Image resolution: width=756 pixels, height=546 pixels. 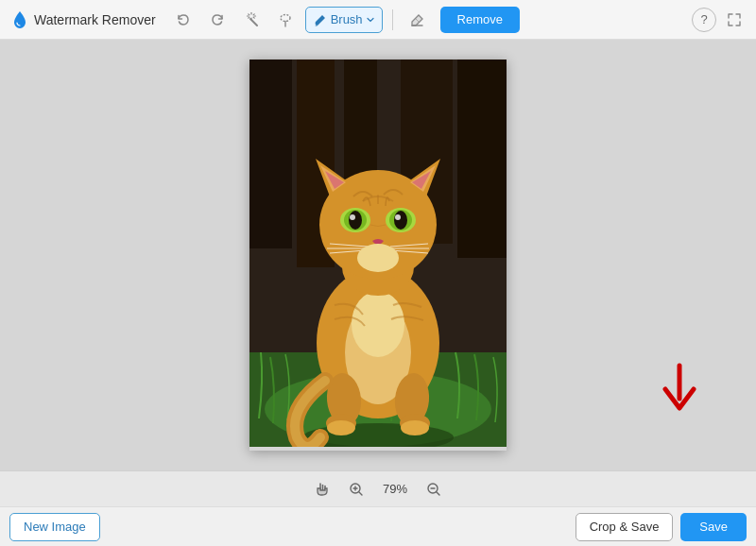 What do you see at coordinates (679, 391) in the screenshot?
I see `arrow-hint` at bounding box center [679, 391].